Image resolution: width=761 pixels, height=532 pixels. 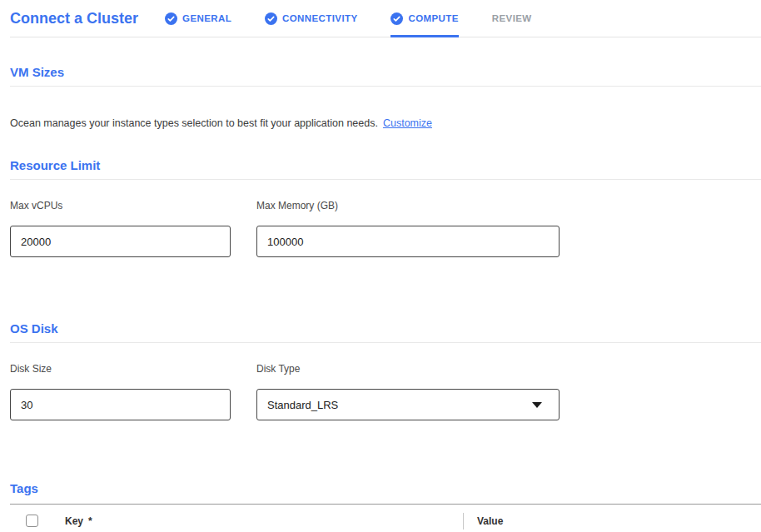 What do you see at coordinates (408, 405) in the screenshot?
I see `disk-type-dropdown: Standard_LRS` at bounding box center [408, 405].